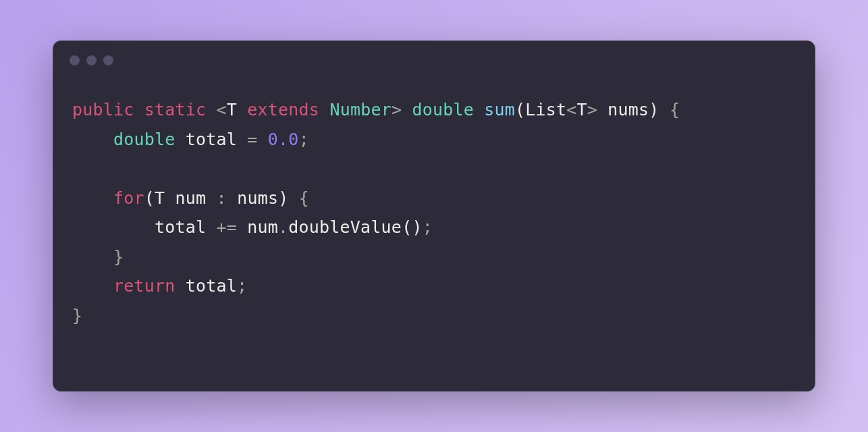  What do you see at coordinates (103, 109) in the screenshot?
I see `code-token: public` at bounding box center [103, 109].